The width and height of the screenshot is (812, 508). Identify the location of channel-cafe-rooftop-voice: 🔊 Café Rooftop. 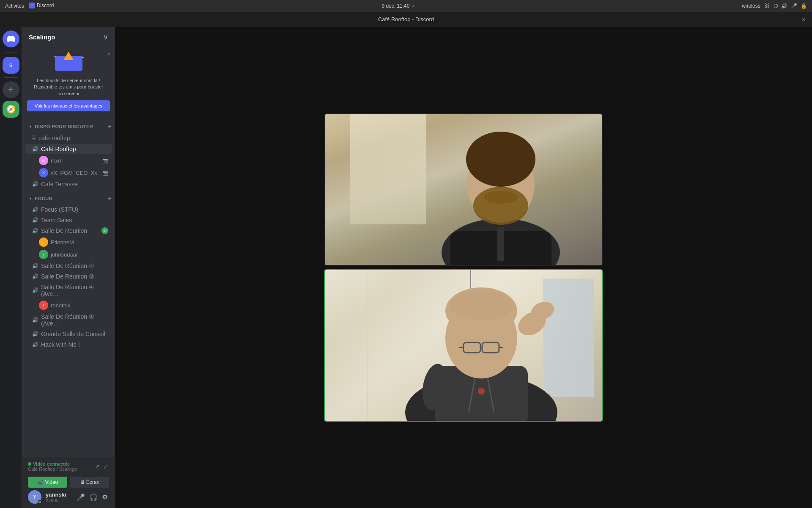
(69, 149).